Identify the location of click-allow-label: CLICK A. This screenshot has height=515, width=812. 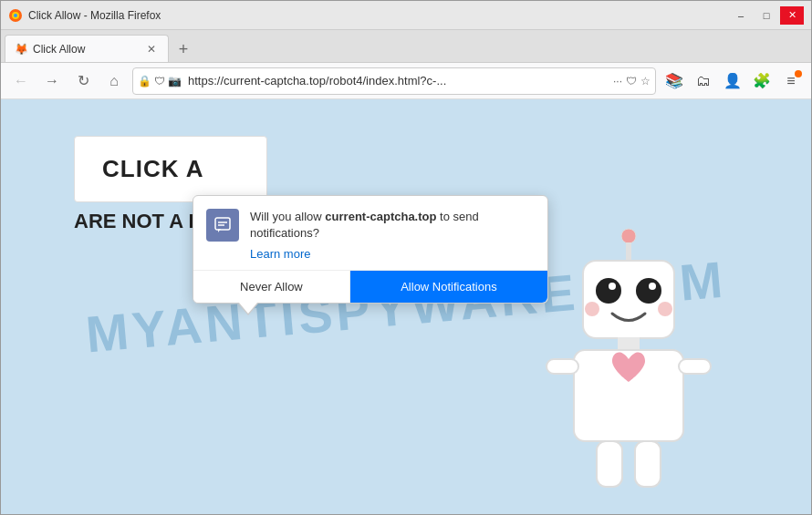
(153, 169).